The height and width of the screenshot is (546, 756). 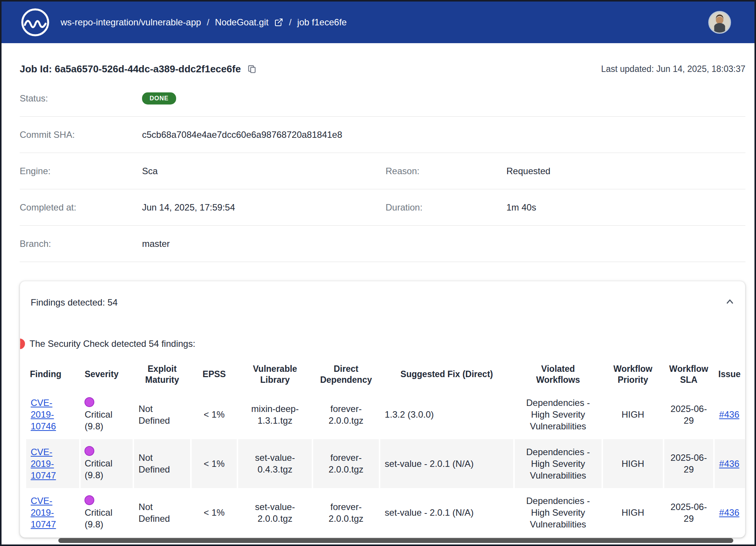 What do you see at coordinates (378, 22) in the screenshot?
I see `topbar: ws-repo-integration/vulnerable-app / Nod…` at bounding box center [378, 22].